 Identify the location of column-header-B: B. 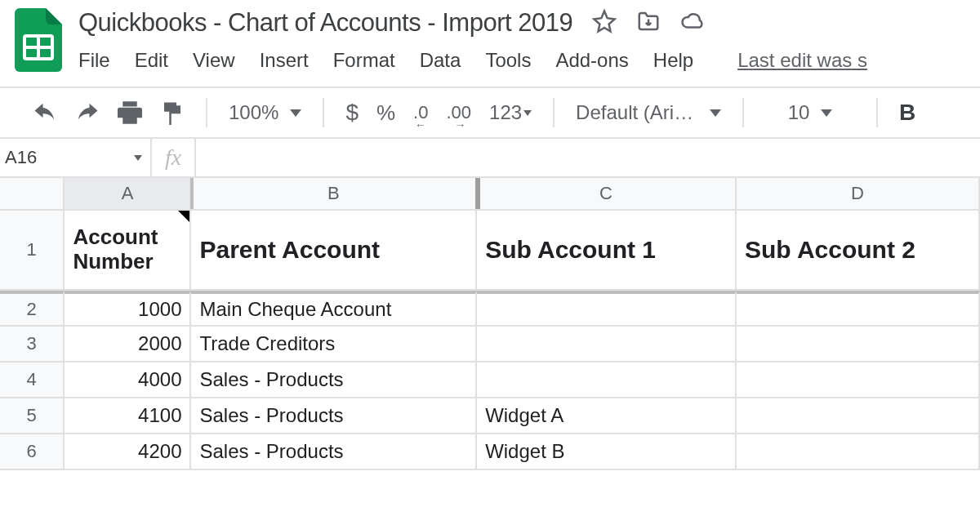
(334, 194).